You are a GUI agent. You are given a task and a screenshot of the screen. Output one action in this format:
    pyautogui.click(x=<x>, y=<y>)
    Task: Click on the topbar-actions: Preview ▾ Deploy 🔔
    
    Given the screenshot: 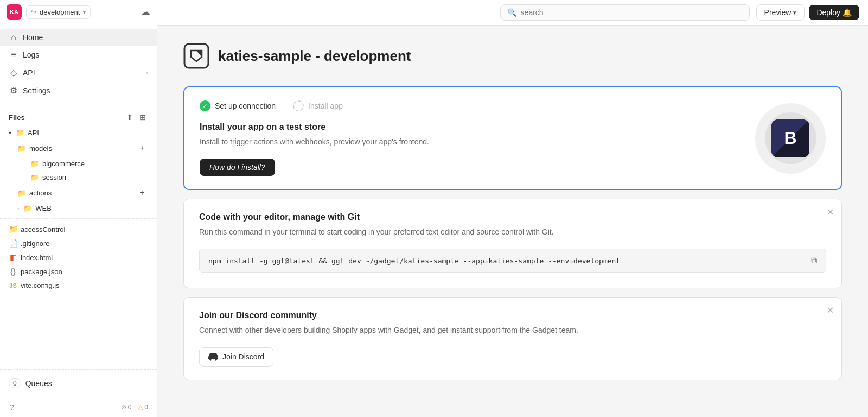 What is the action you would take?
    pyautogui.click(x=808, y=12)
    